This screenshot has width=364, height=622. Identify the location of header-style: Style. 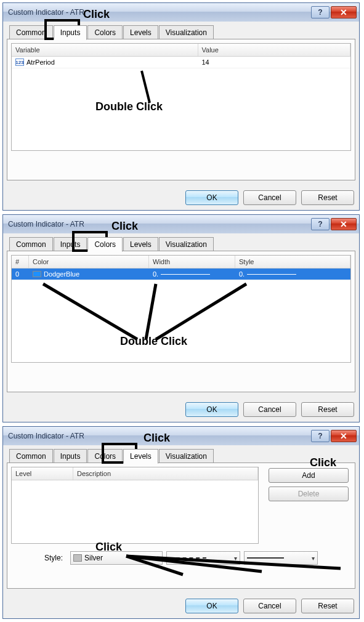
(293, 262).